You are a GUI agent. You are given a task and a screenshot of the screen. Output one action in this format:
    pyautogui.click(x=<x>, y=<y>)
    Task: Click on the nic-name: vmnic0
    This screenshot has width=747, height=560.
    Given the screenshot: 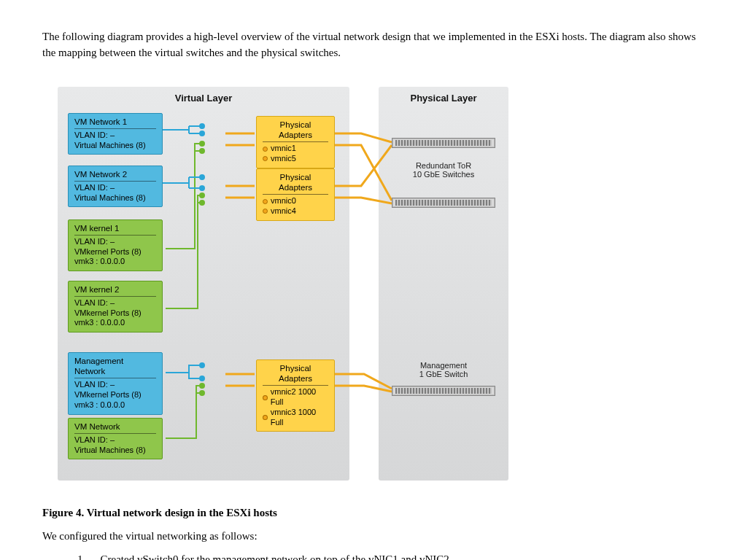 What is the action you would take?
    pyautogui.click(x=283, y=201)
    